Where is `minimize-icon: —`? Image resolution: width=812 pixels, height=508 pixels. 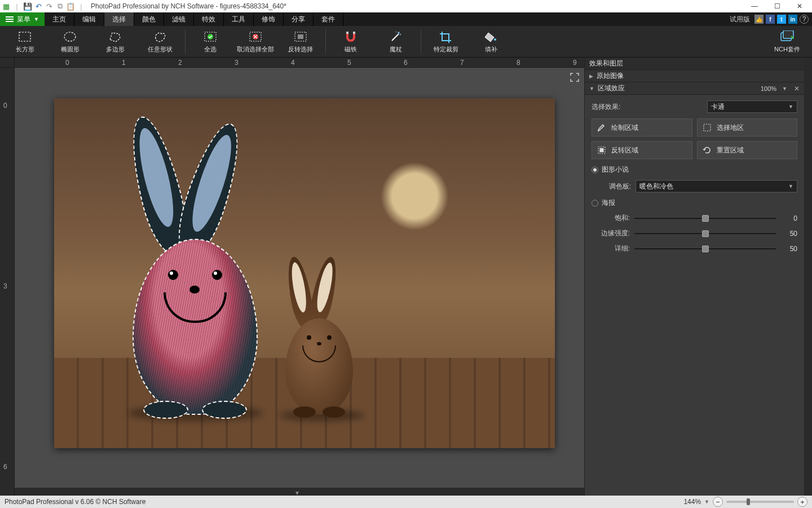 minimize-icon: — is located at coordinates (754, 6).